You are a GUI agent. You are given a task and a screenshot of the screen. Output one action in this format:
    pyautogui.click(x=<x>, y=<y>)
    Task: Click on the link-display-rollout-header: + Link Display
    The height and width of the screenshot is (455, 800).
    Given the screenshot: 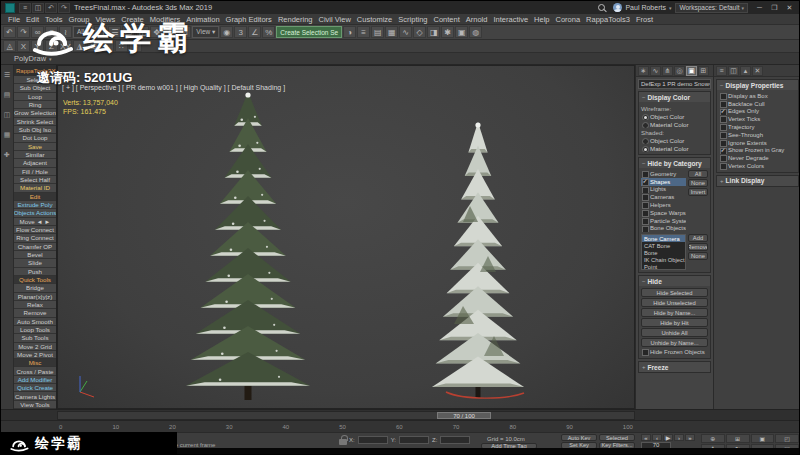 What is the action you would take?
    pyautogui.click(x=758, y=181)
    